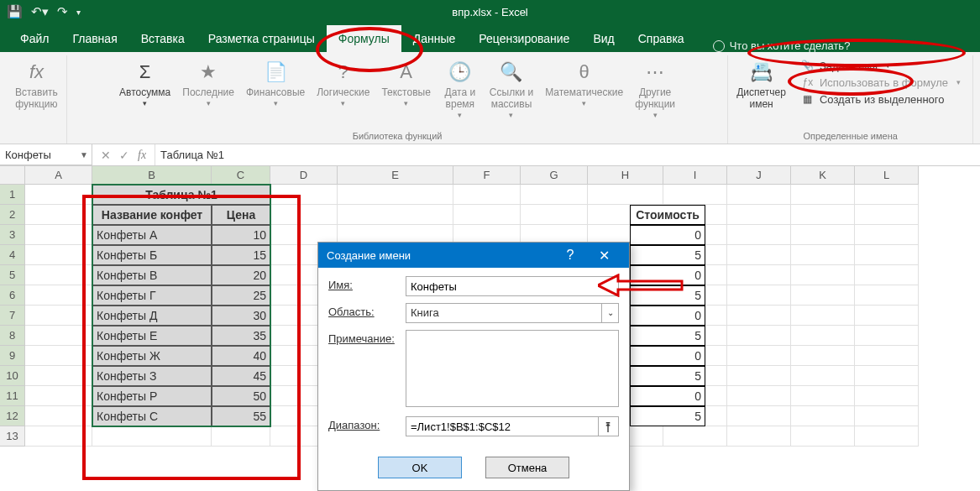 The width and height of the screenshot is (980, 491). Describe the element at coordinates (13, 295) in the screenshot. I see `row-header-6: 6` at that location.